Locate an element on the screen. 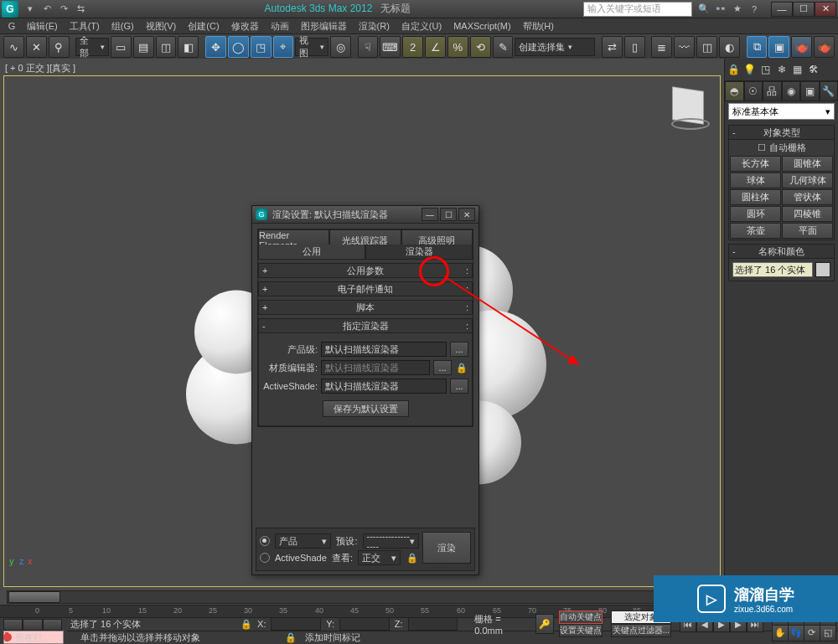 This screenshot has height=644, width=838. menu-maxscript: MAXScript(M) is located at coordinates (482, 26).